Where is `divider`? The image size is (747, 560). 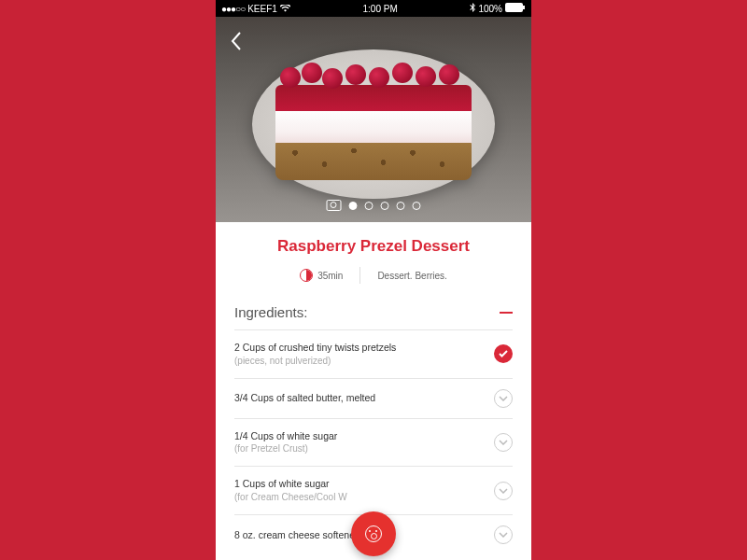
divider is located at coordinates (360, 275).